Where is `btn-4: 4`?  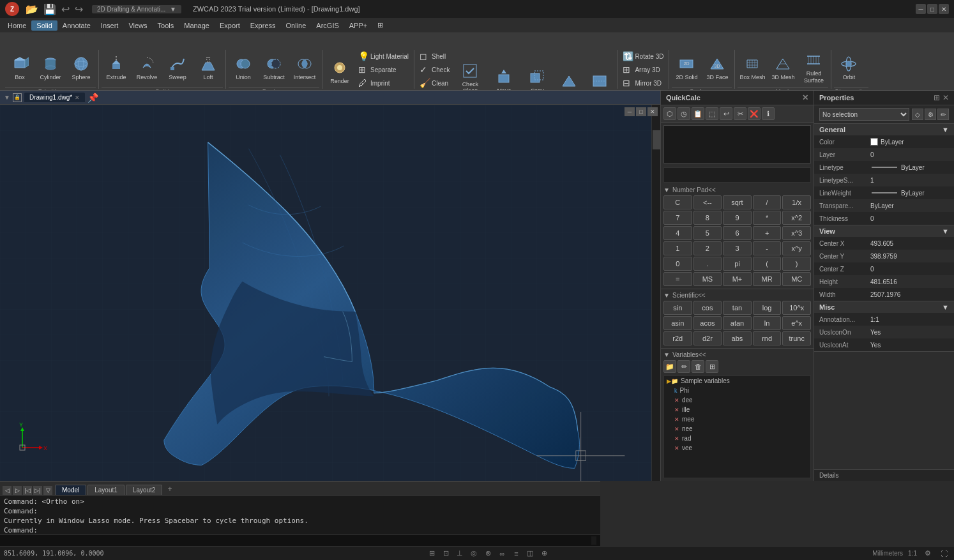
btn-4: 4 is located at coordinates (678, 233).